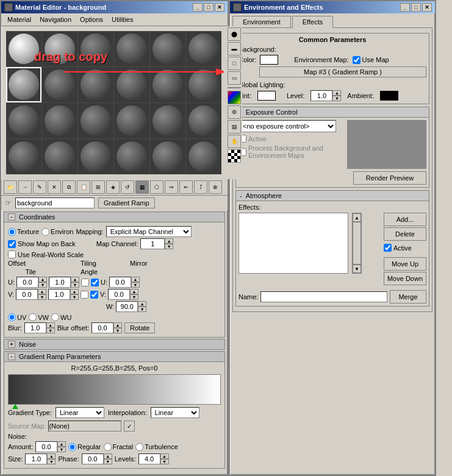 The width and height of the screenshot is (452, 476). What do you see at coordinates (175, 413) in the screenshot?
I see `interpolation-select: Linear` at bounding box center [175, 413].